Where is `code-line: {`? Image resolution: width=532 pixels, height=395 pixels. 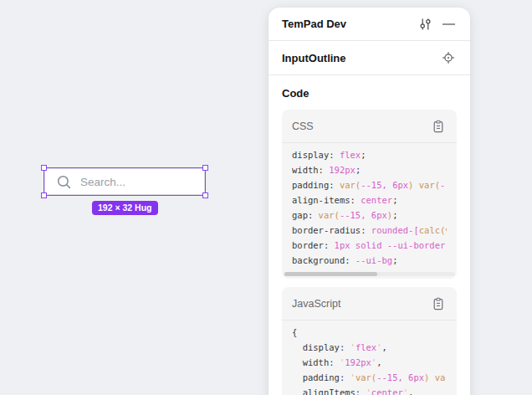
code-line: { is located at coordinates (370, 332).